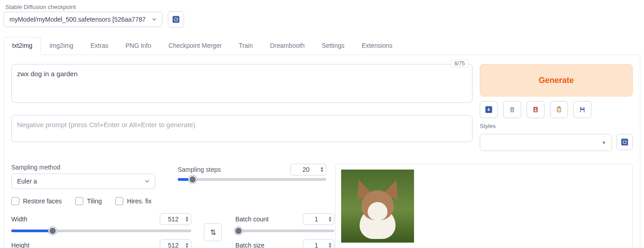  Describe the element at coordinates (133, 201) in the screenshot. I see `hires-fix-checkbox: Hires. fix` at that location.